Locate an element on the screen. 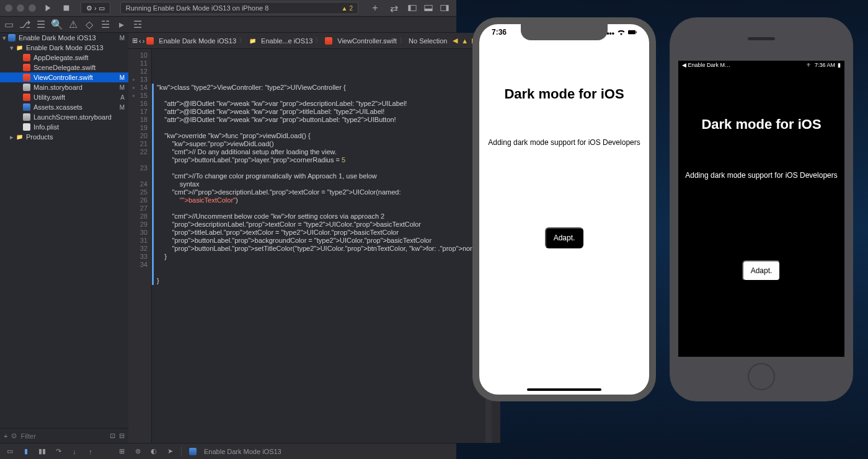  debug-target: Enable Dark Mode iOS13 is located at coordinates (243, 452).